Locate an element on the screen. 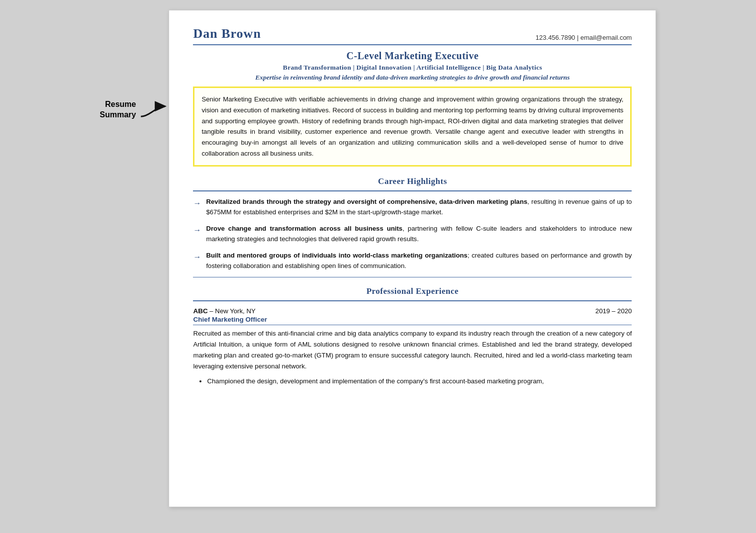 The height and width of the screenshot is (533, 756). career-highlights-header: Career Highlights is located at coordinates (412, 181).